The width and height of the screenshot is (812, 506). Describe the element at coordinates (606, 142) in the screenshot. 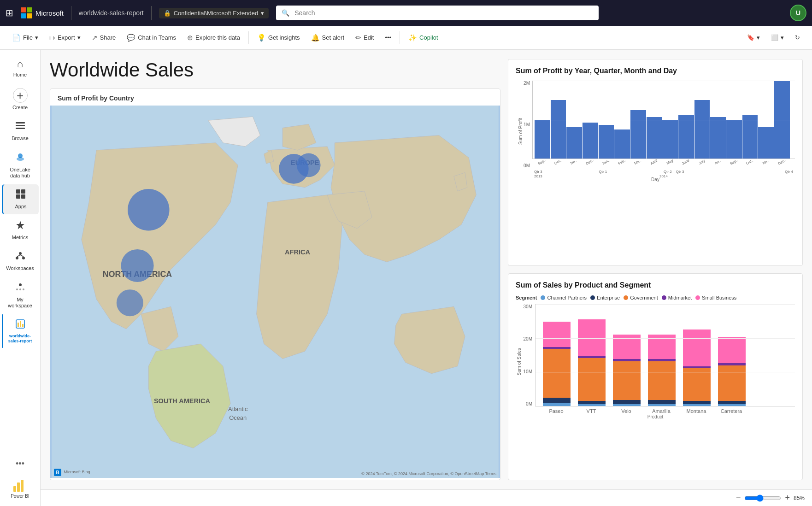

I see `bar-jan` at that location.